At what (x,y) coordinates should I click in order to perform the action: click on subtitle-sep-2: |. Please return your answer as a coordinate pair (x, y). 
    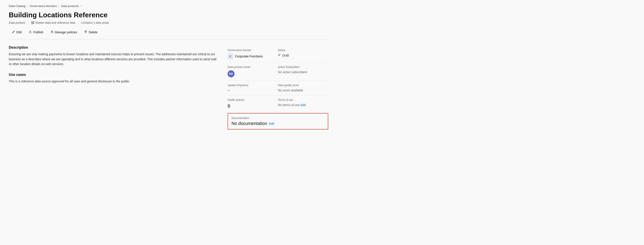
    Looking at the image, I should click on (78, 23).